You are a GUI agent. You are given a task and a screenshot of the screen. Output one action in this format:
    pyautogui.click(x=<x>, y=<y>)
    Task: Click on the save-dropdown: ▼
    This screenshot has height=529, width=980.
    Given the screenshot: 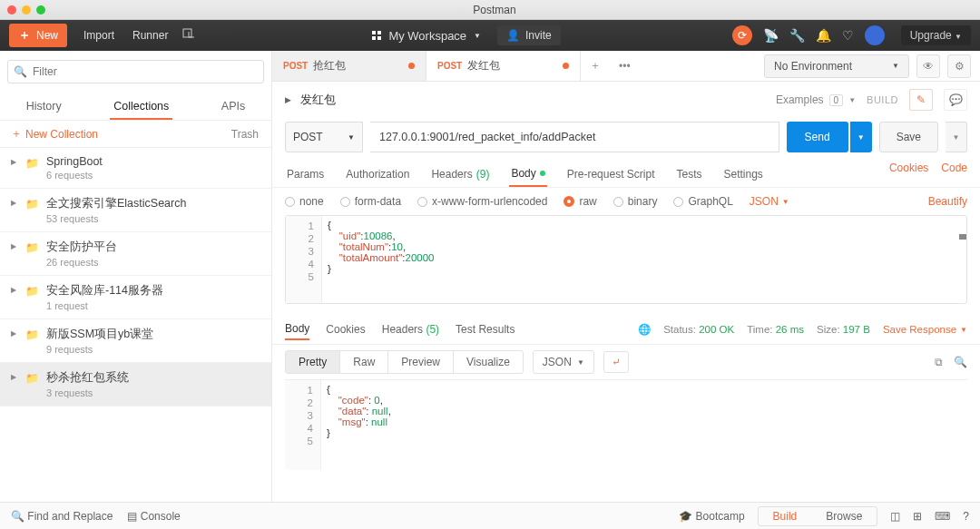 What is the action you would take?
    pyautogui.click(x=956, y=137)
    